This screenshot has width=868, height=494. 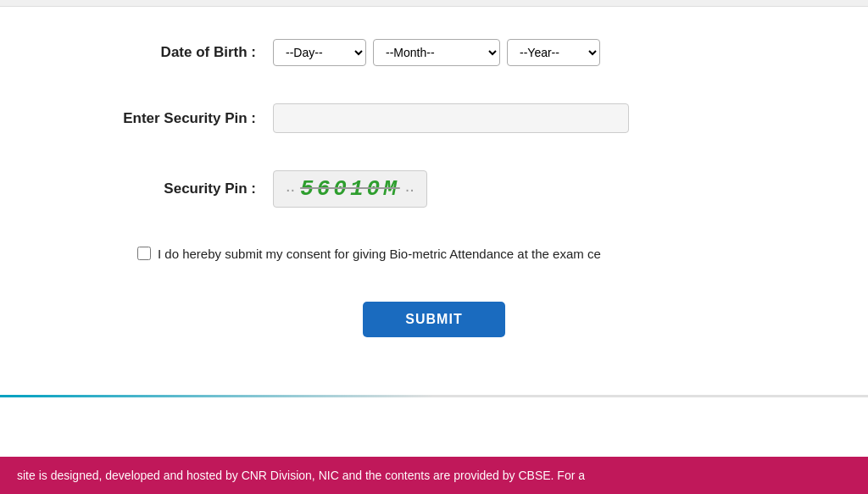 What do you see at coordinates (350, 189) in the screenshot?
I see `captcha-value: 56010M` at bounding box center [350, 189].